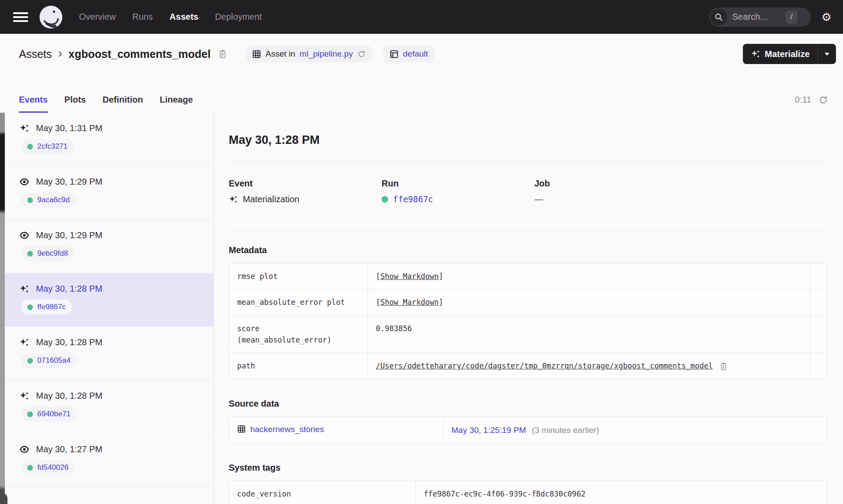 Image resolution: width=843 pixels, height=504 pixels. I want to click on refresh-timer: 0:11, so click(803, 100).